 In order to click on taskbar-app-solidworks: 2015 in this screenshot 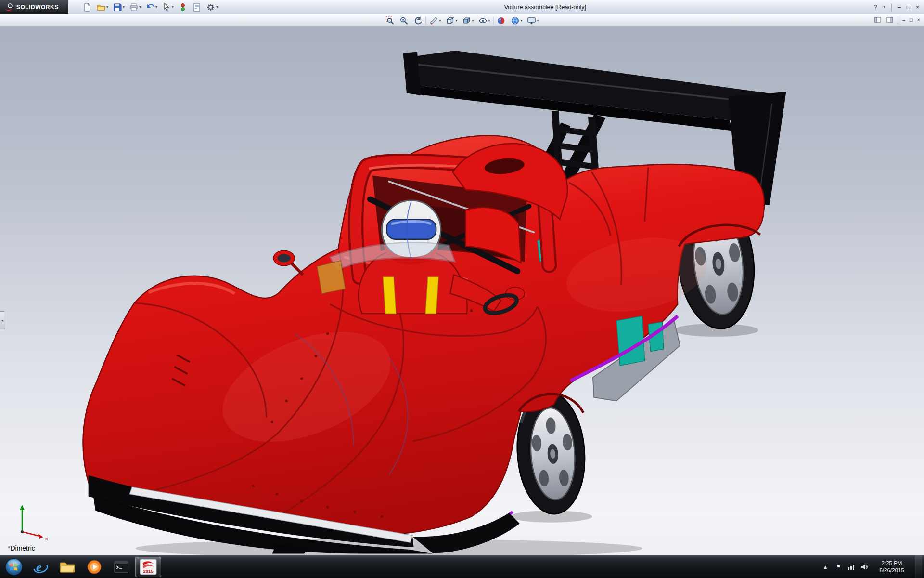, I will do `click(148, 567)`.